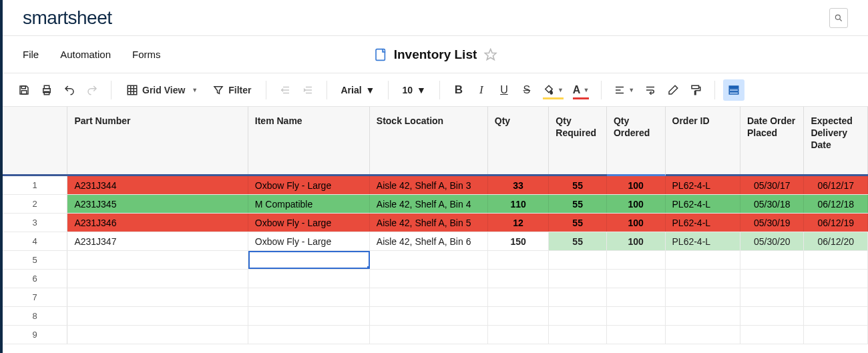 The width and height of the screenshot is (868, 353). I want to click on column-header-qty: Qty, so click(519, 140).